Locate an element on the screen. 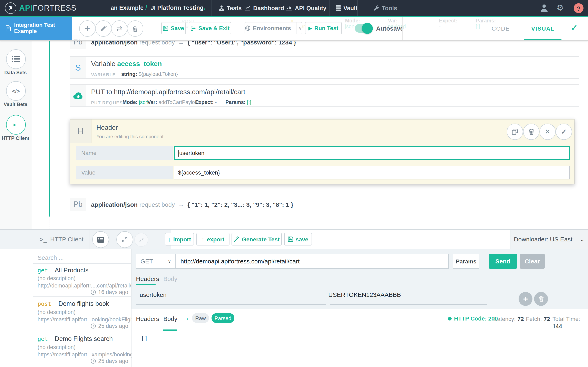  nav-item-api-quality: API Quality is located at coordinates (306, 8).